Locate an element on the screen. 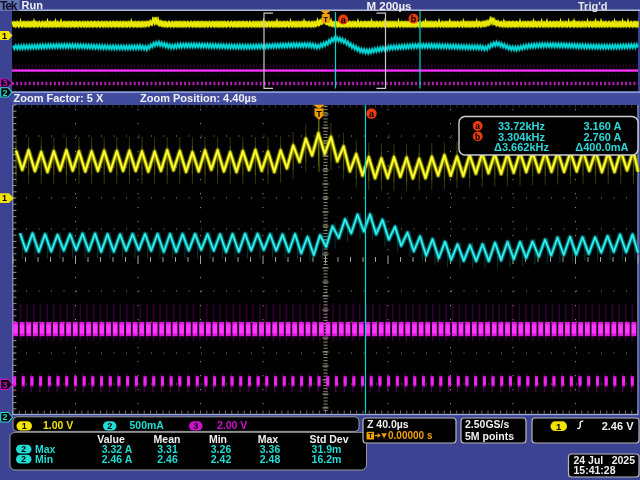 This screenshot has width=640, height=480. svg-text: M 200µs is located at coordinates (390, 6).